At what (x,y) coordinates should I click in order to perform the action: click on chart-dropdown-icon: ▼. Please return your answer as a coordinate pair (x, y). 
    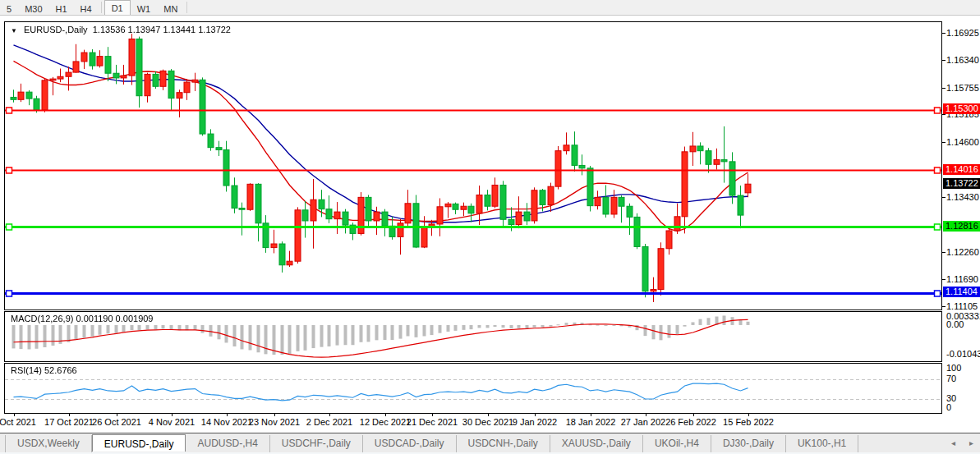
    Looking at the image, I should click on (14, 31).